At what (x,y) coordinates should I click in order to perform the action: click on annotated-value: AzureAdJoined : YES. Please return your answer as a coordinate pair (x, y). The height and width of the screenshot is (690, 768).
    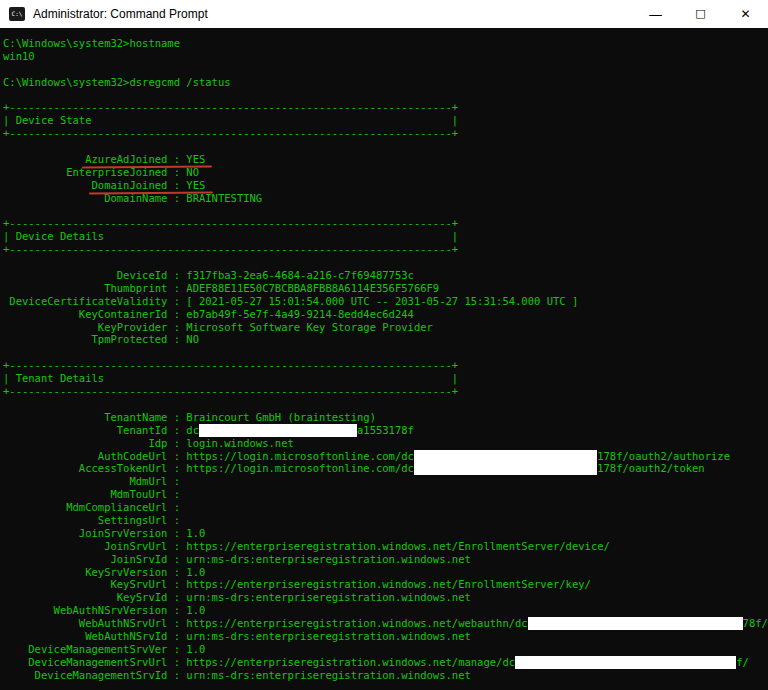
    Looking at the image, I should click on (145, 160).